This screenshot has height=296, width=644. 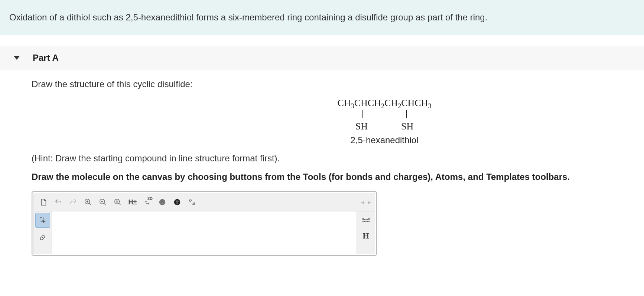 What do you see at coordinates (88, 202) in the screenshot?
I see `zoom-in-icon` at bounding box center [88, 202].